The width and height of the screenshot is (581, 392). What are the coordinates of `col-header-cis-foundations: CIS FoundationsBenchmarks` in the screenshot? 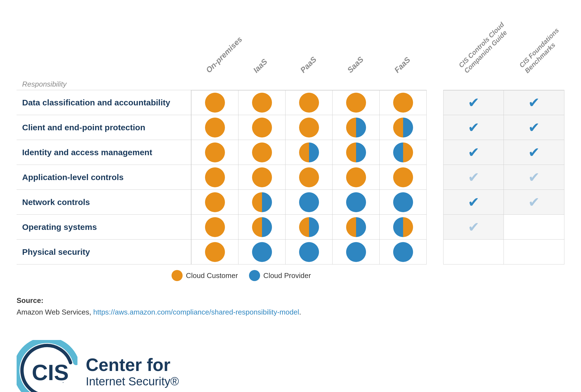 It's located at (534, 48).